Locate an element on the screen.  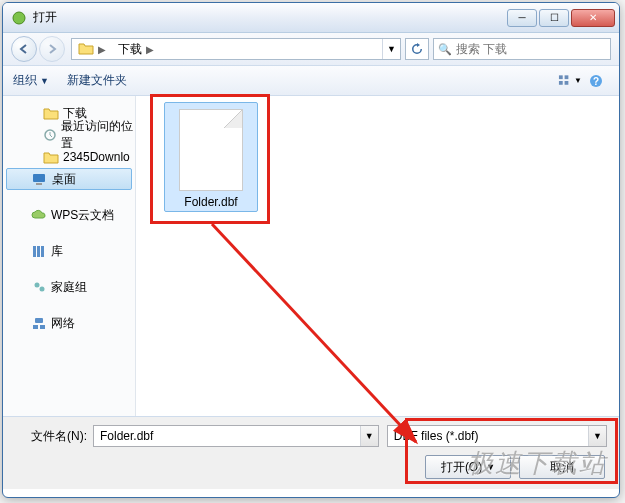
new-folder-label: 新建文件夹 is located at coordinates (97, 80).